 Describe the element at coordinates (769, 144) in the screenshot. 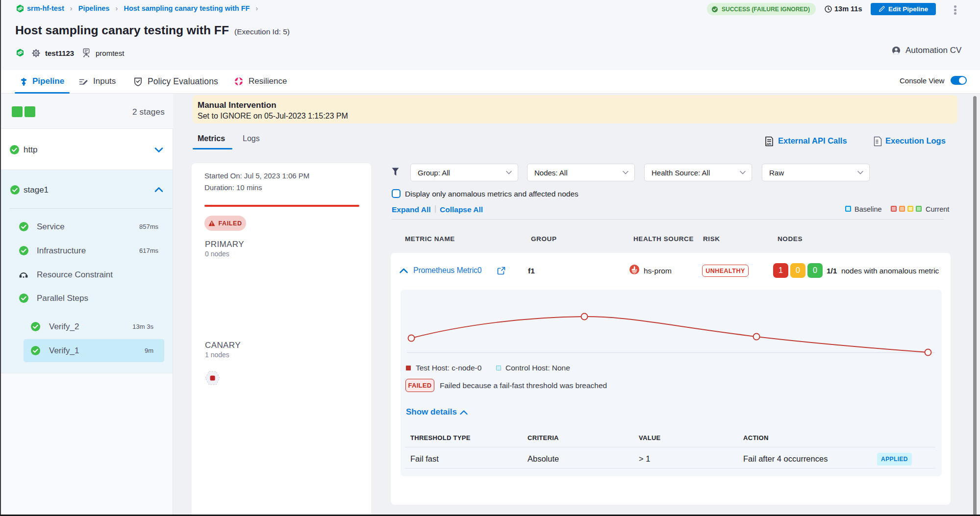

I see `svg-text: API` at that location.